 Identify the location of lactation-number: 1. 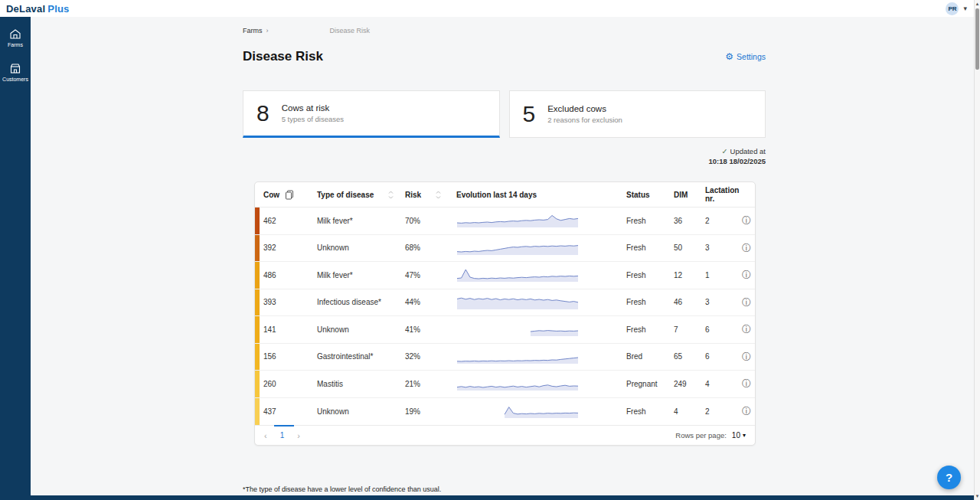
(720, 276).